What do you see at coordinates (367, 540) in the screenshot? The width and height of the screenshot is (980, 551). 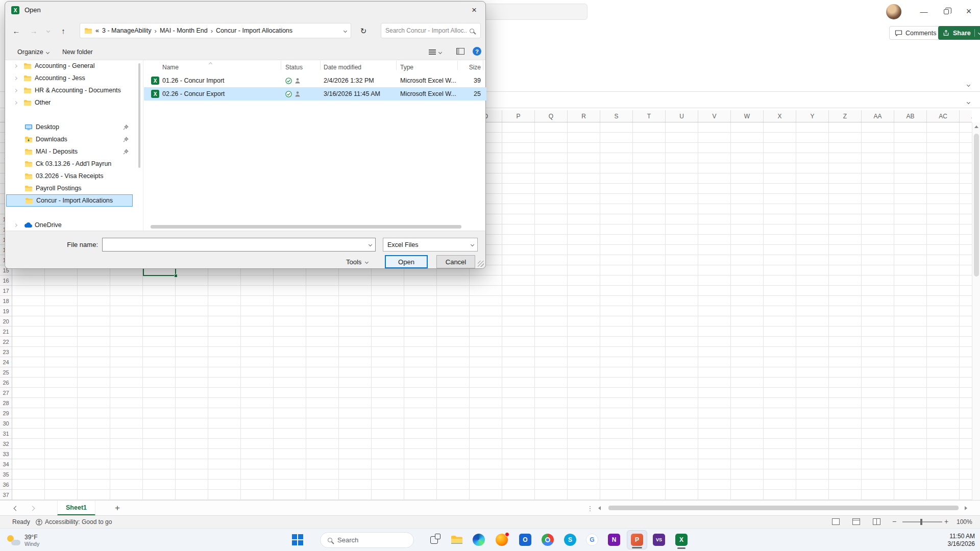 I see `taskbar-search: Search` at bounding box center [367, 540].